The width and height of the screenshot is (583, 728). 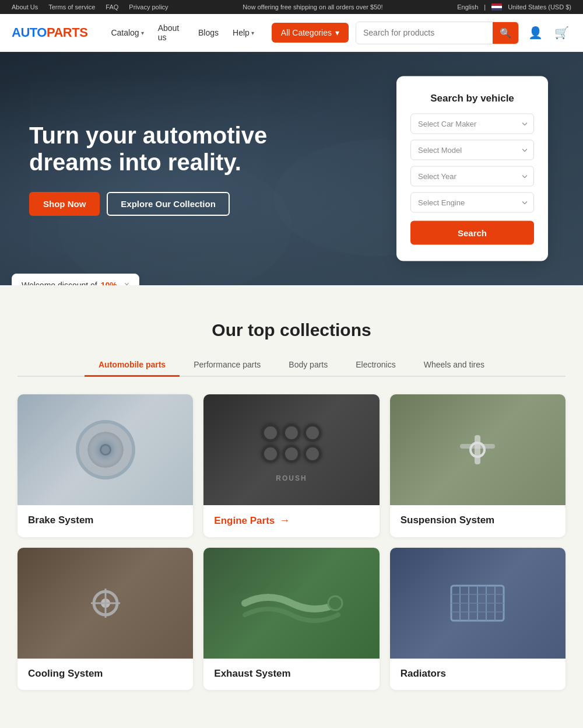 What do you see at coordinates (478, 603) in the screenshot?
I see `radiators-image` at bounding box center [478, 603].